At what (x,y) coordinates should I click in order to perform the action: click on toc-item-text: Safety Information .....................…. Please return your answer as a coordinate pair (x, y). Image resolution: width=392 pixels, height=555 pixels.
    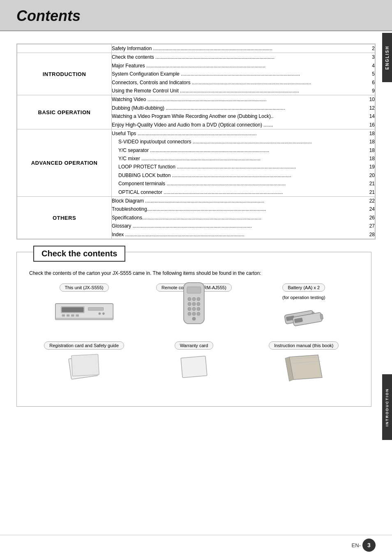
    Looking at the image, I should click on (192, 48).